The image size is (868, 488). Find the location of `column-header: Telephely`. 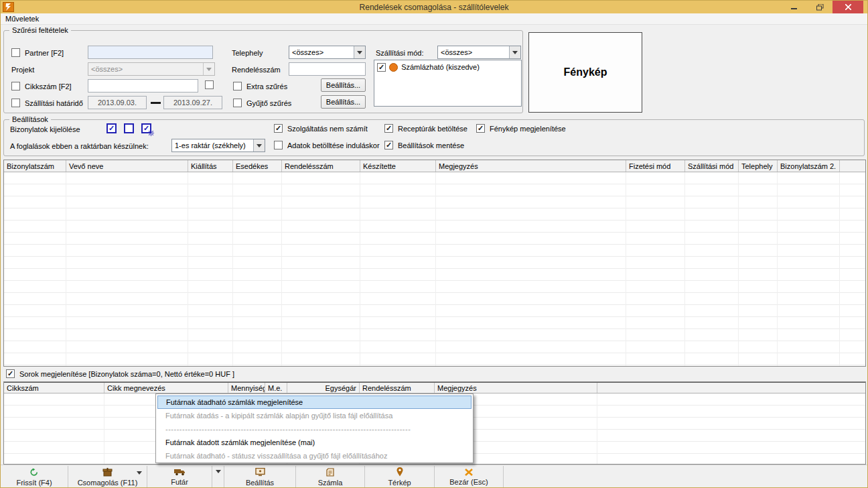

column-header: Telephely is located at coordinates (758, 166).